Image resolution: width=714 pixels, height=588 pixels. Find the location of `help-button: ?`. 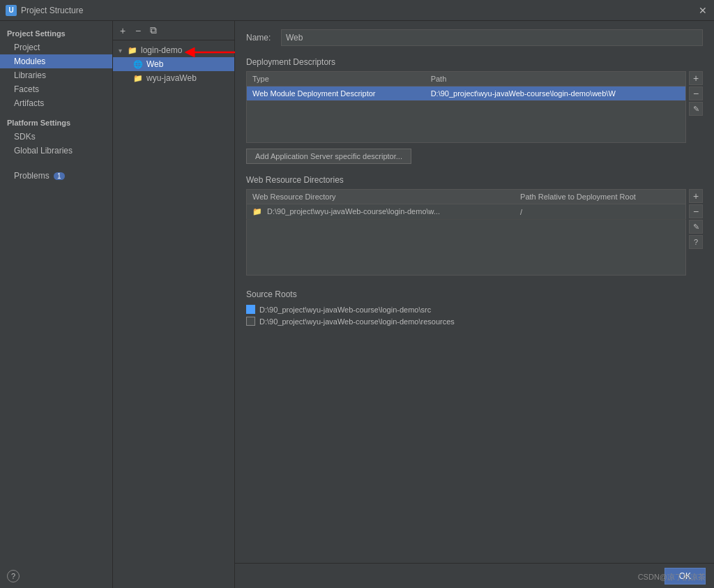

help-button: ? is located at coordinates (13, 576).